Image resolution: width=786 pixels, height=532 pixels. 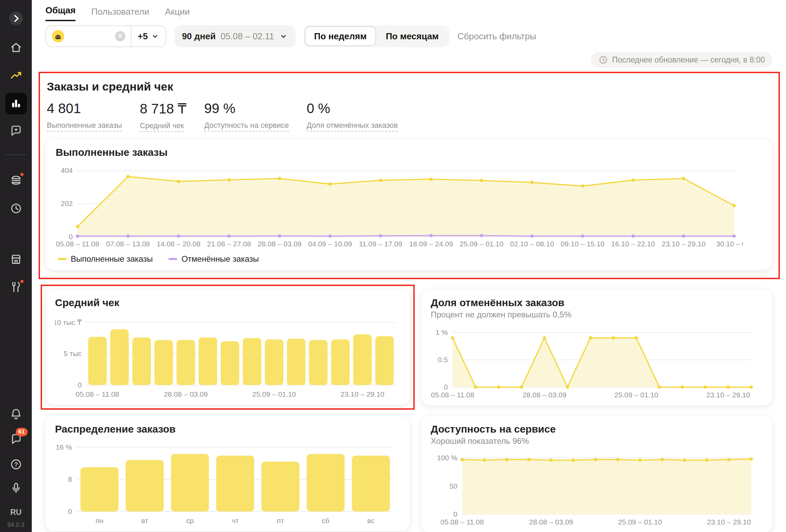 I want to click on kpi-cancelled-share: 0 % Доля отменённых заказов, so click(x=353, y=115).